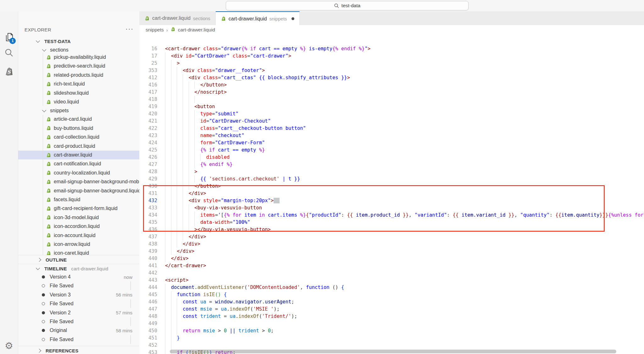  I want to click on code-line: 429 {{ 'sections.cart.checkout' | t }}, so click(392, 179).